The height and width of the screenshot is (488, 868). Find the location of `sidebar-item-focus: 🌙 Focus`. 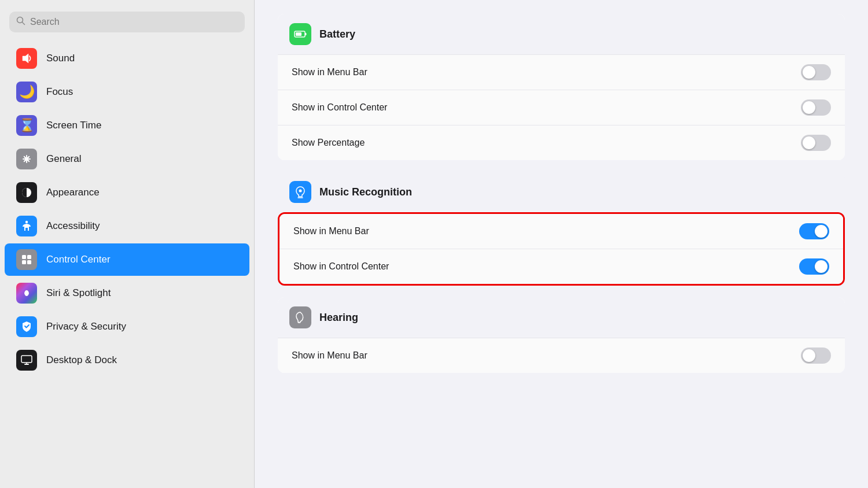

sidebar-item-focus: 🌙 Focus is located at coordinates (127, 92).